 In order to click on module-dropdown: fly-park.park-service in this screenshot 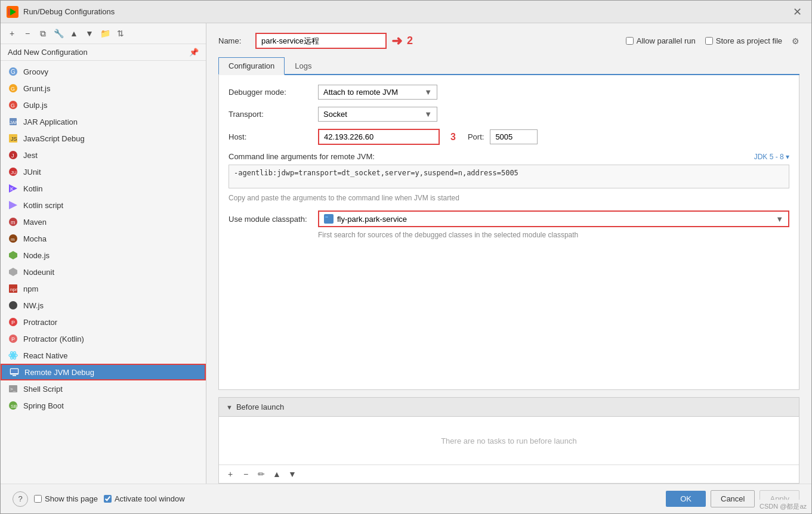, I will do `click(545, 219)`.